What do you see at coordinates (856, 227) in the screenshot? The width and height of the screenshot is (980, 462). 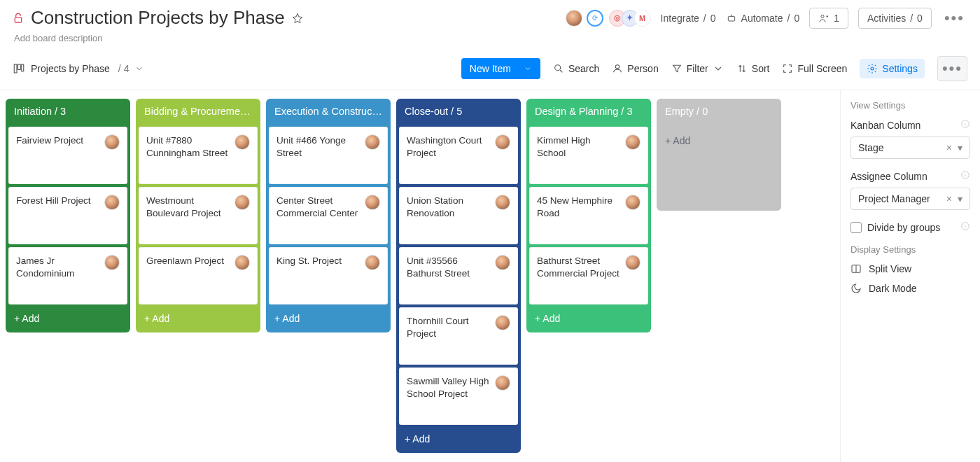 I see `checkbox-icon` at bounding box center [856, 227].